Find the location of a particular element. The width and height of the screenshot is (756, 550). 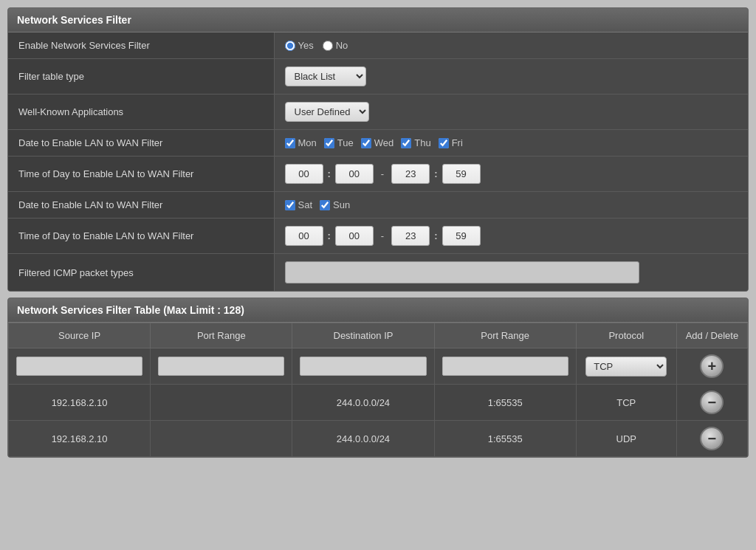

checkbox-tue is located at coordinates (329, 143).